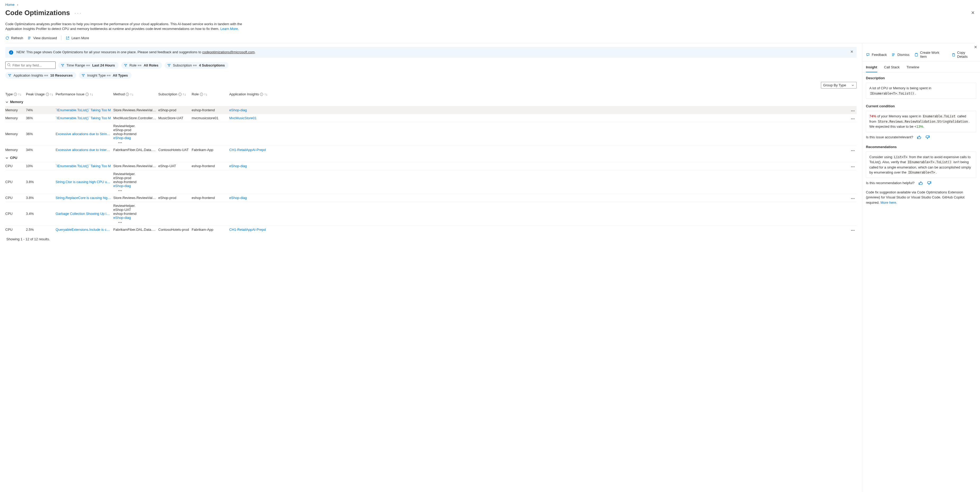  Describe the element at coordinates (431, 229) in the screenshot. I see `table-row: CPU2.5%QueryableExtensions.Include is ca…` at that location.